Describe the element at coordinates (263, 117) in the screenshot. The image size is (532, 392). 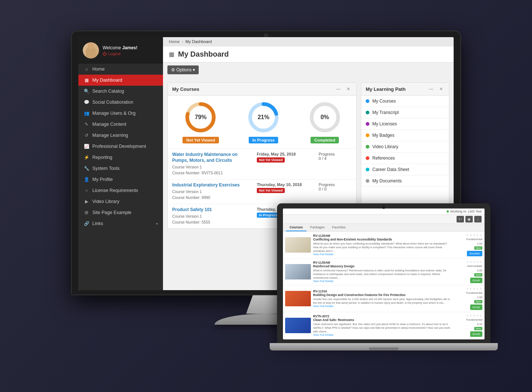
I see `donut-in-progress: 21%` at that location.